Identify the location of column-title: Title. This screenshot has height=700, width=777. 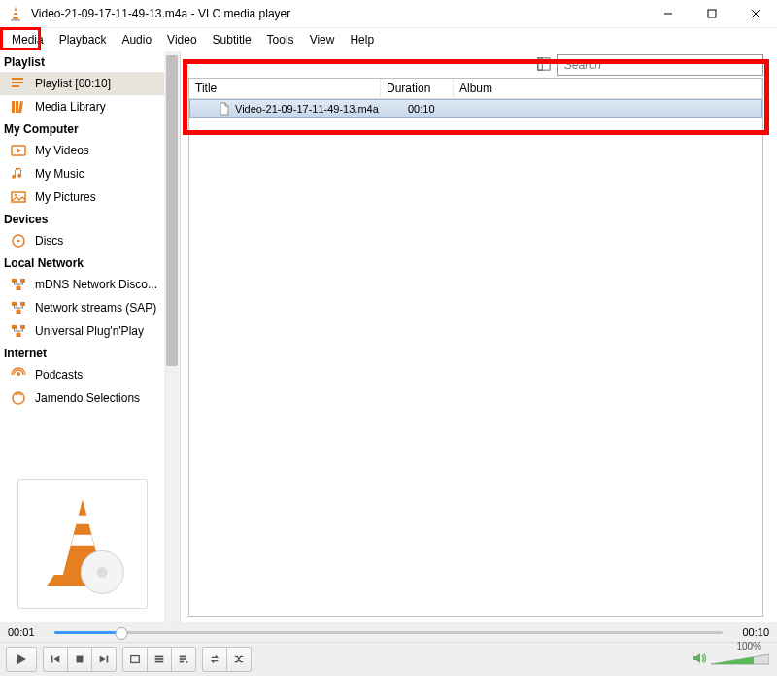
(286, 88).